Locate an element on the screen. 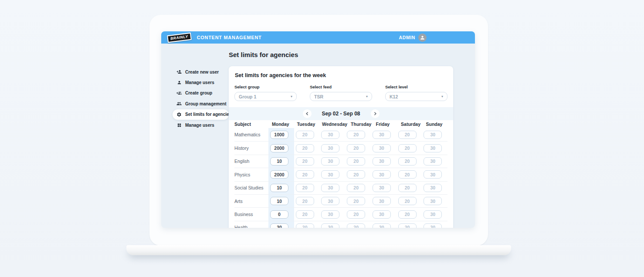 This screenshot has width=644, height=277. column-header-saturday: Saturday is located at coordinates (410, 124).